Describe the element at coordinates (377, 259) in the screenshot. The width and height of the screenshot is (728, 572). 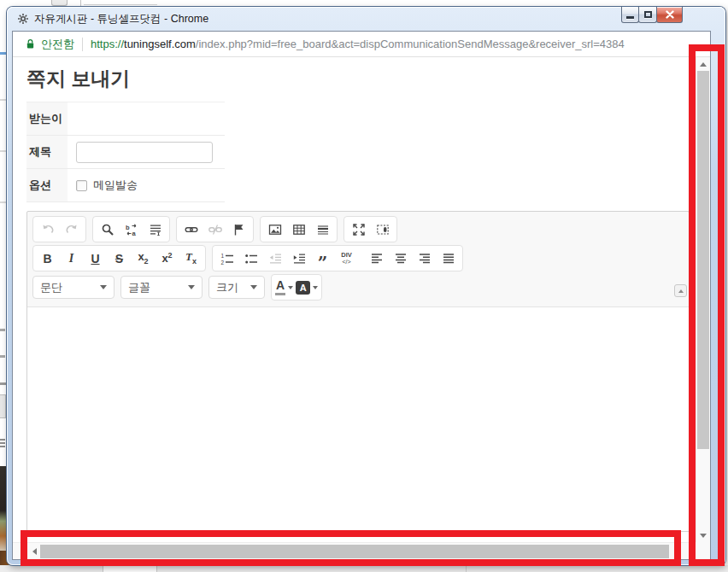
I see `align-left-icon` at that location.